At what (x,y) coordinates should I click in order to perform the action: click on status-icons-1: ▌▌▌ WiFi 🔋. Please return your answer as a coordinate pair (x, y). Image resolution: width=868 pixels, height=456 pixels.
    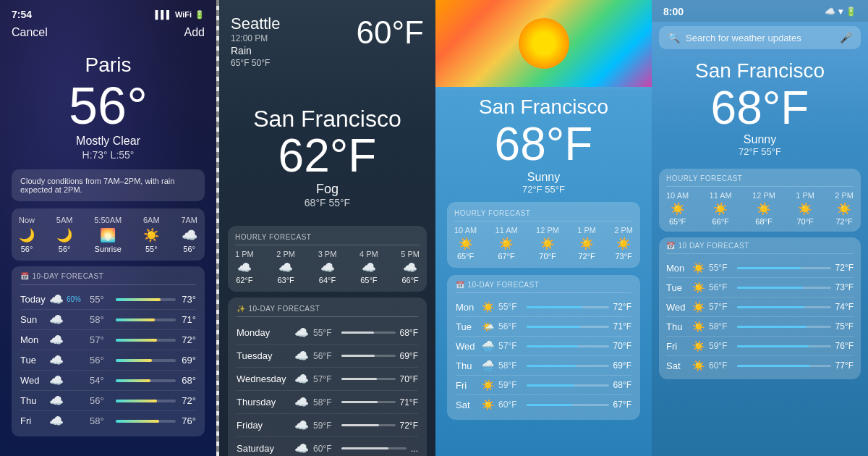
    Looking at the image, I should click on (179, 14).